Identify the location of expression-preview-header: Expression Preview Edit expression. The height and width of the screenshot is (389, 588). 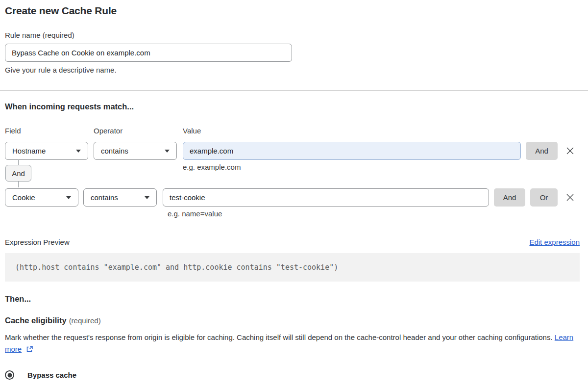
(292, 242).